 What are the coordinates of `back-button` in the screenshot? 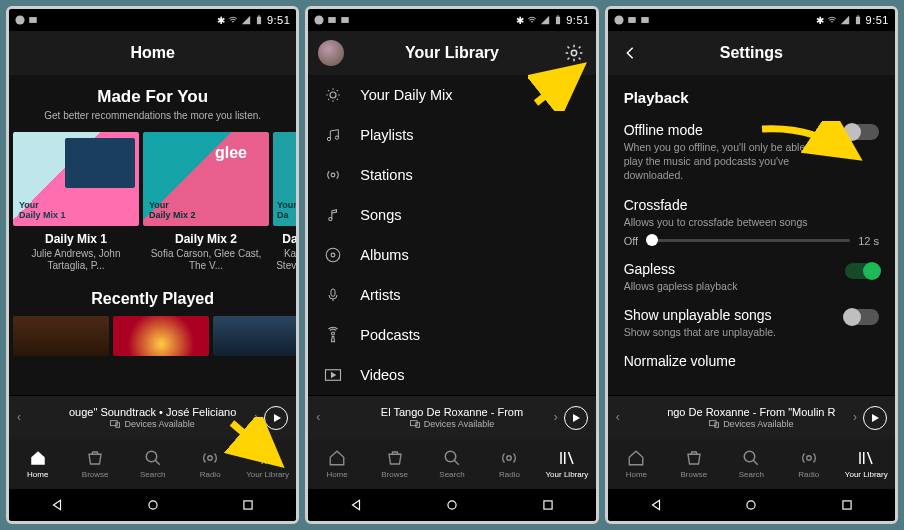 It's located at (630, 53).